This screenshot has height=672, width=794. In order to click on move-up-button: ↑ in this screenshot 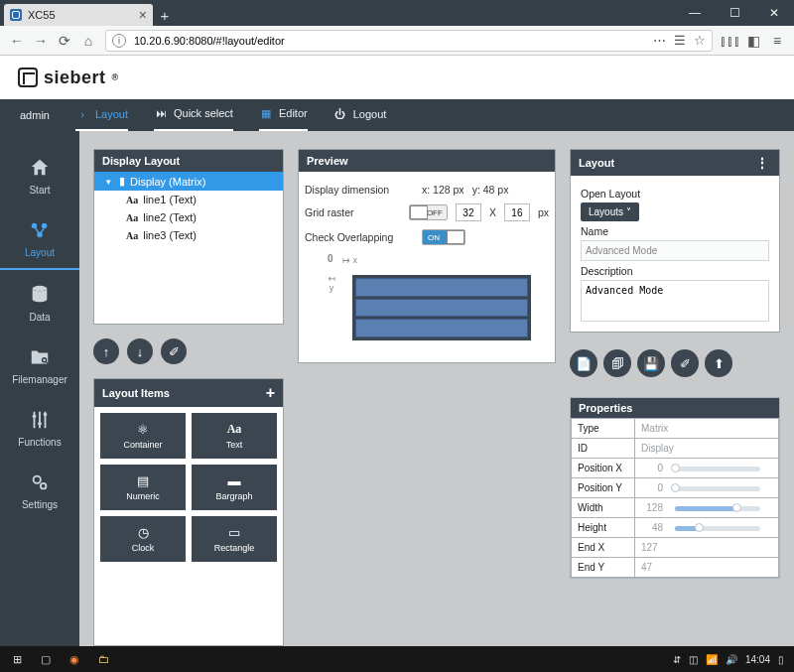, I will do `click(106, 351)`.